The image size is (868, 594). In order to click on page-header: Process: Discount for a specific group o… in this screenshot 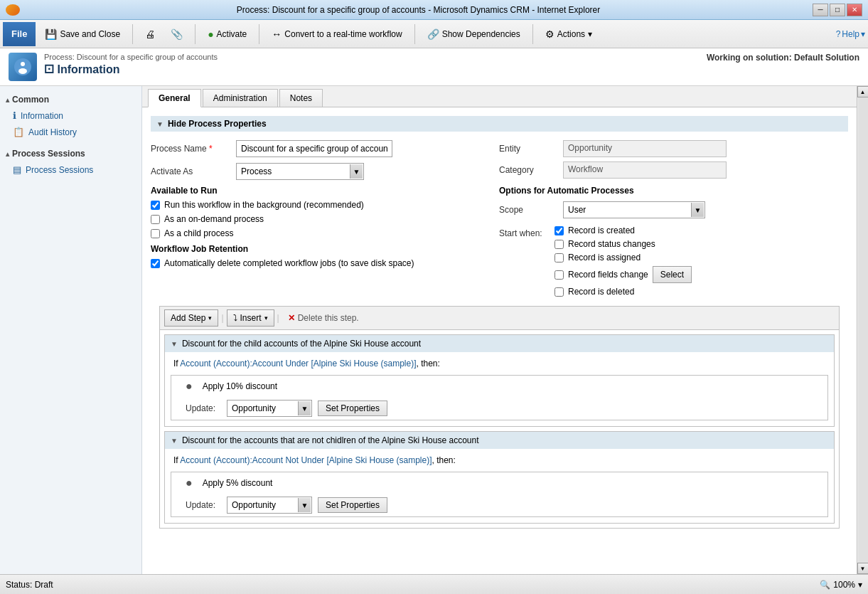, I will do `click(434, 67)`.